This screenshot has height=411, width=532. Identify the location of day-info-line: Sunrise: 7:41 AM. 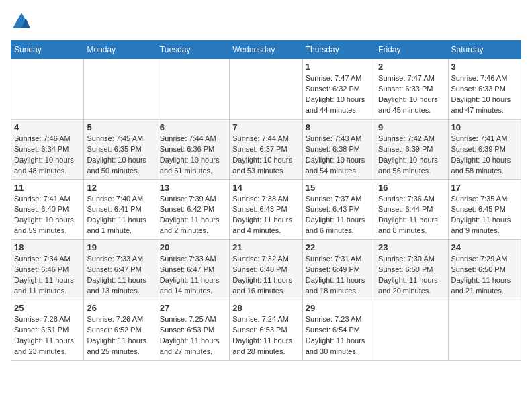
(42, 199).